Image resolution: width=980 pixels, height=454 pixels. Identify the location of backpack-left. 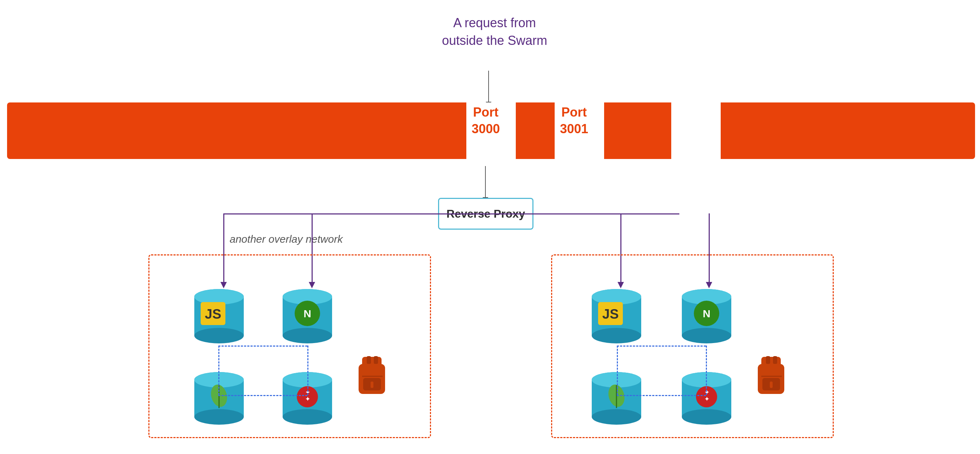
(373, 377).